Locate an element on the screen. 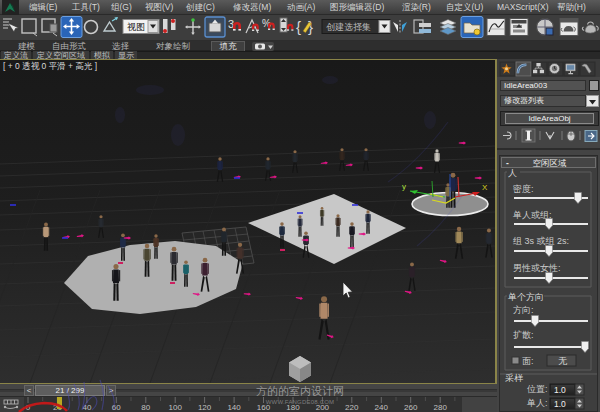 The image size is (600, 412). svg-text: 240 is located at coordinates (382, 408).